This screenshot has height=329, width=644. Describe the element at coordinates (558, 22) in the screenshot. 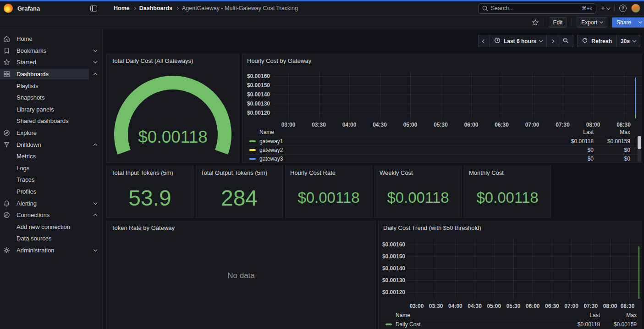

I see `edit-button: Edit` at that location.